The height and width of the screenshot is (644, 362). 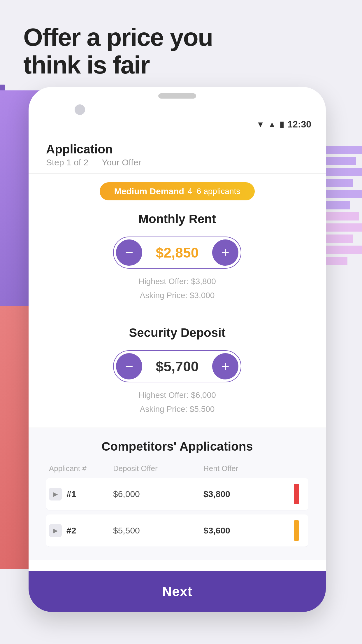 I want to click on app-header: Application Step 1 of 2 — Your Offer, so click(x=177, y=153).